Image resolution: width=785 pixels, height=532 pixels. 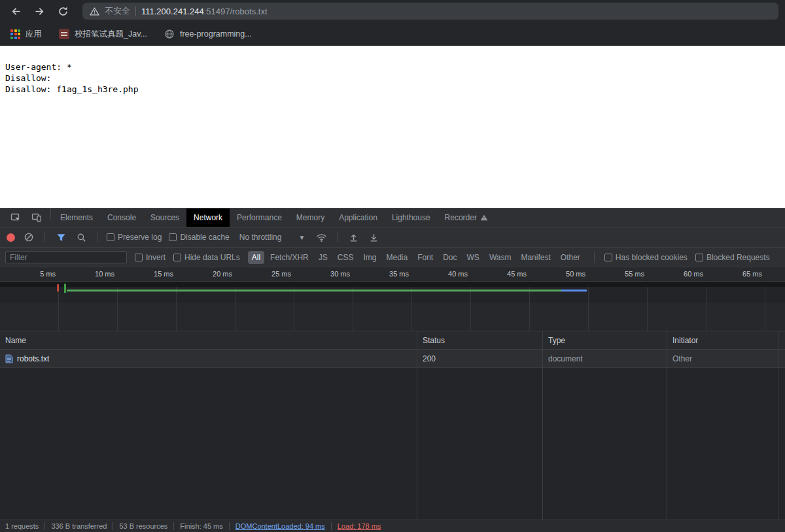 I want to click on request-initiator-cell: Other, so click(x=723, y=358).